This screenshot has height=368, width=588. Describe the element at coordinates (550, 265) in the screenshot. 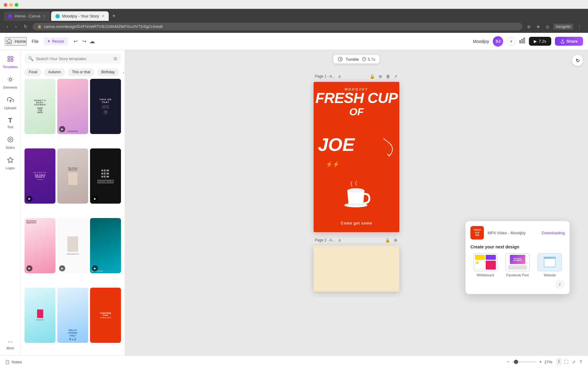

I see `website-option: Website` at that location.